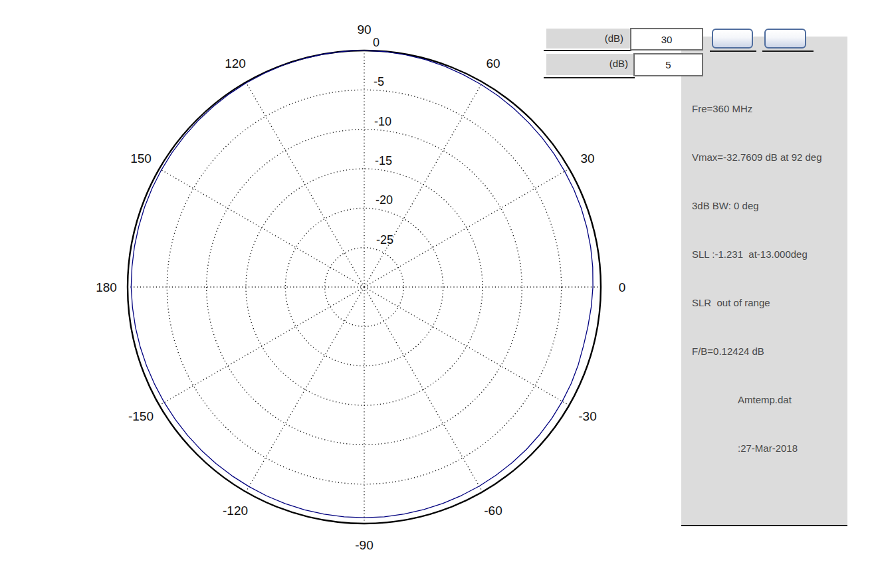 This screenshot has height=588, width=872. What do you see at coordinates (589, 78) in the screenshot?
I see `step-row-underline` at bounding box center [589, 78].